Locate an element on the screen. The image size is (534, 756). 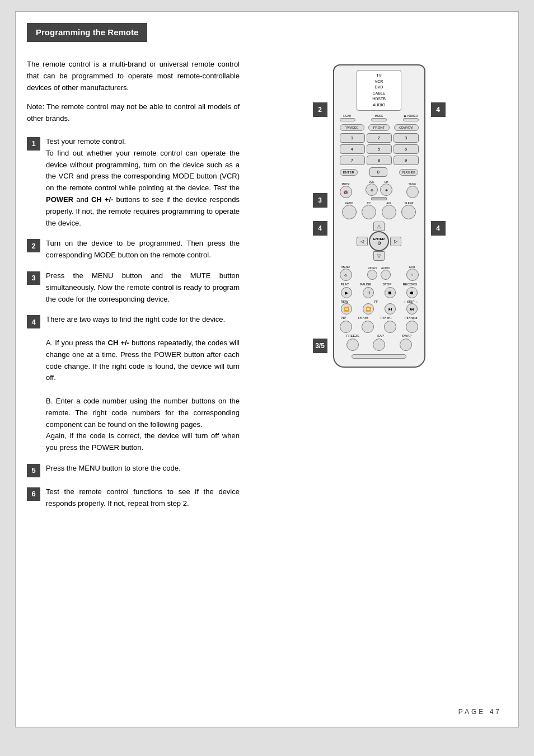
light-button is located at coordinates (348, 120).